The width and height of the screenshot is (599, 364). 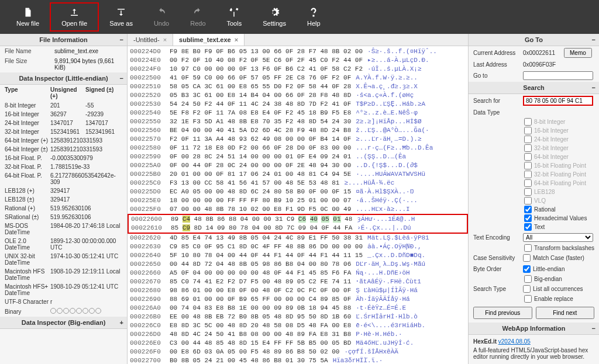 I want to click on hex-row: 000224D0F9 8E B0 F9 0F B6 05 13 00 66 0F…, so click(x=298, y=51).